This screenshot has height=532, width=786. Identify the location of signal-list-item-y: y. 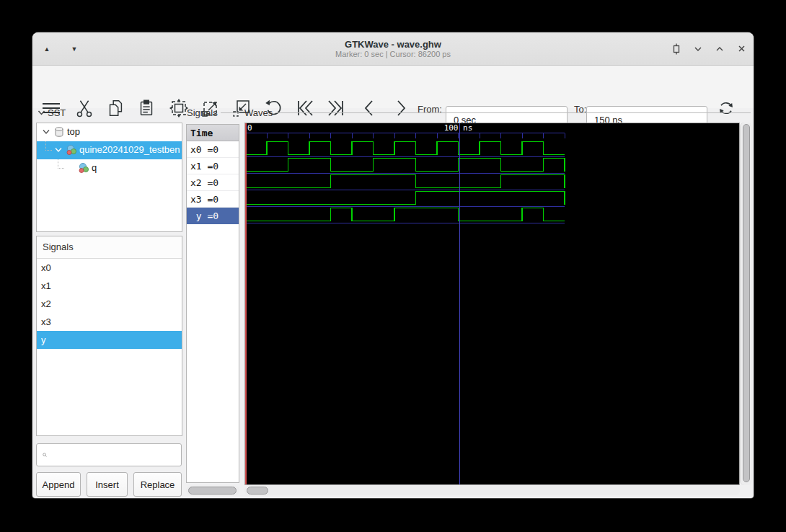
(110, 340).